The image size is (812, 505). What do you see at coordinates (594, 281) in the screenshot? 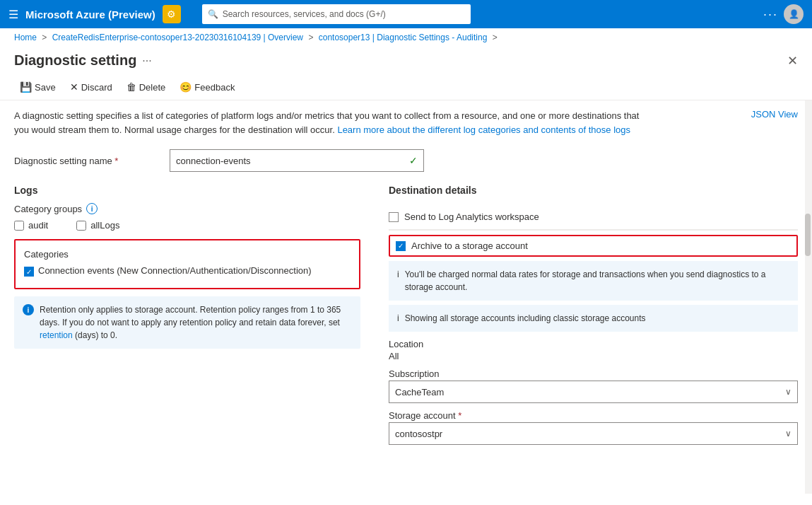
I see `charge-info-box: i You'll be charged normal data rates fo…` at bounding box center [594, 281].